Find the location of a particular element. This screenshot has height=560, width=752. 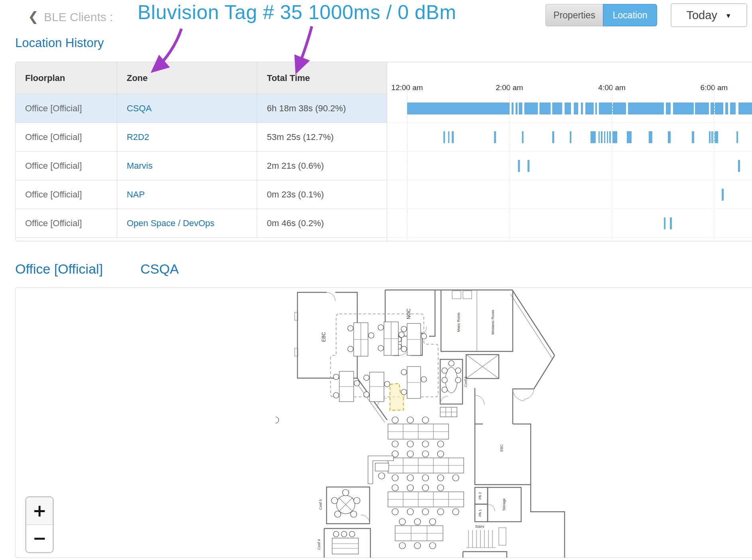

timeline-track-nap is located at coordinates (569, 195).